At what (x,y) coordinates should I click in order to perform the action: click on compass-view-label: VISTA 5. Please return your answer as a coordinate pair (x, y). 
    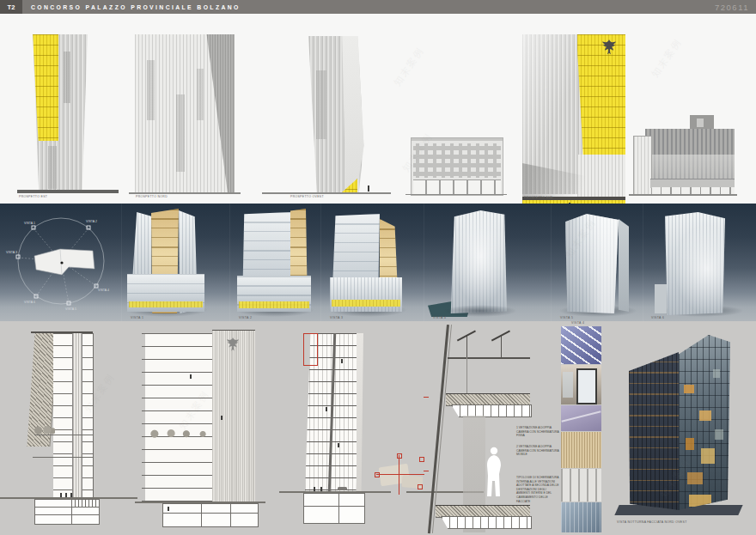
    Looking at the image, I should click on (70, 309).